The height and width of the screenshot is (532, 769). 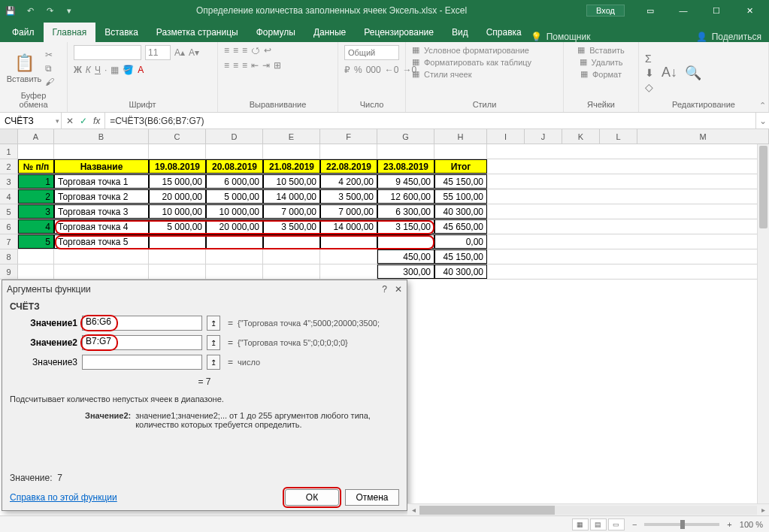 I want to click on chevron-down-icon: ▾, so click(x=57, y=121).